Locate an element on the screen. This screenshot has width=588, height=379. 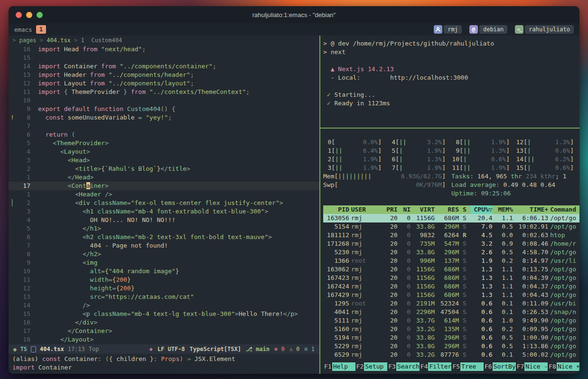
column-header-res: RES is located at coordinates (448, 210).